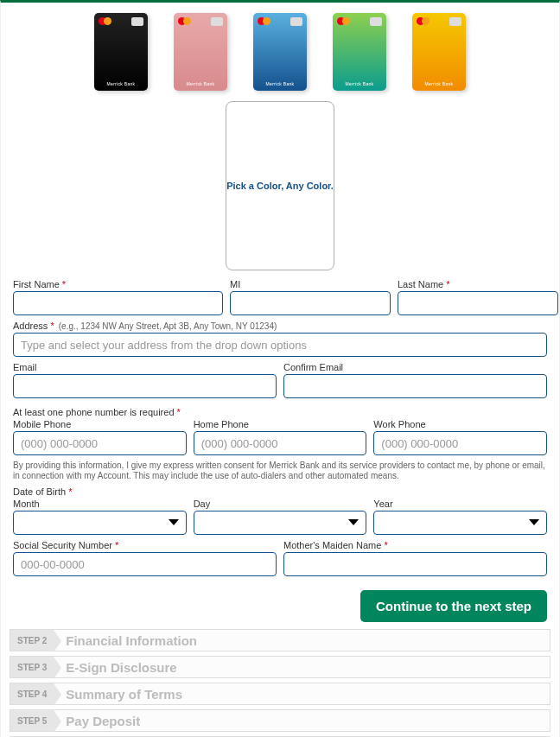 Image resolution: width=560 pixels, height=737 pixels. I want to click on month-select, so click(100, 523).